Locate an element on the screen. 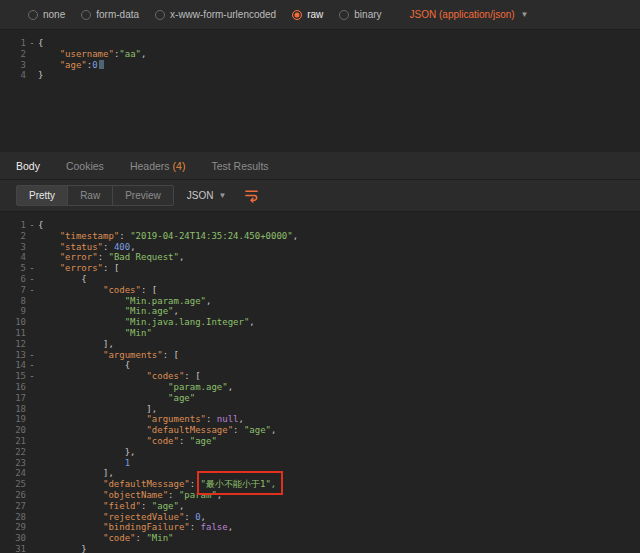 The height and width of the screenshot is (553, 640). code-line: 21 "code": "age" is located at coordinates (320, 442).